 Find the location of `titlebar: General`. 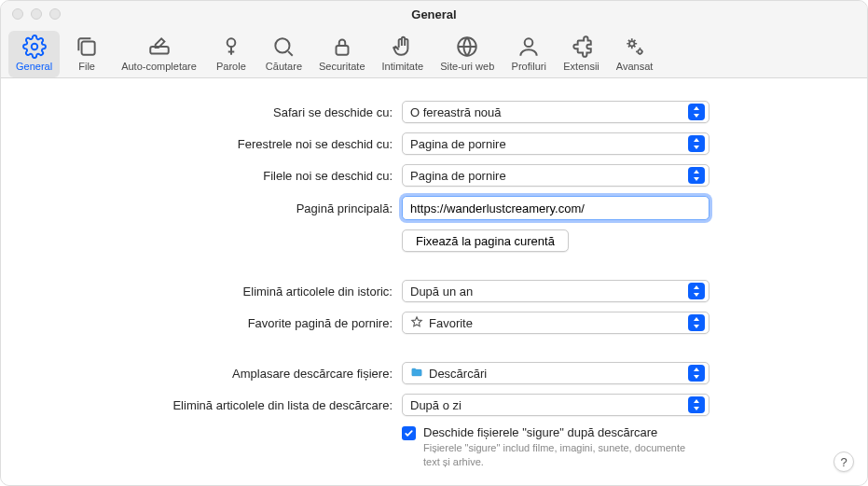

titlebar: General is located at coordinates (434, 14).